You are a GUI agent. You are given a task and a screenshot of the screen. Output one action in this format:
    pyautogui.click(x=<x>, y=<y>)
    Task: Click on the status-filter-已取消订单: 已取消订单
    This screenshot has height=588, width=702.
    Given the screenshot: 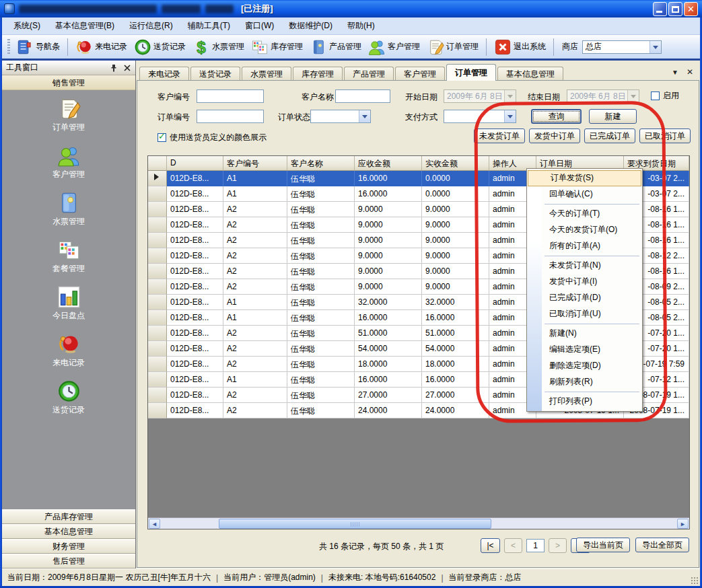 What is the action you would take?
    pyautogui.click(x=665, y=136)
    